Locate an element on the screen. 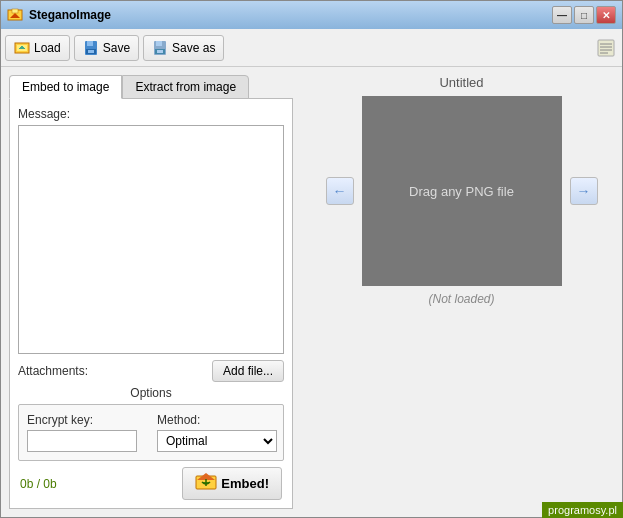  add-file-button: Add file... is located at coordinates (248, 371).